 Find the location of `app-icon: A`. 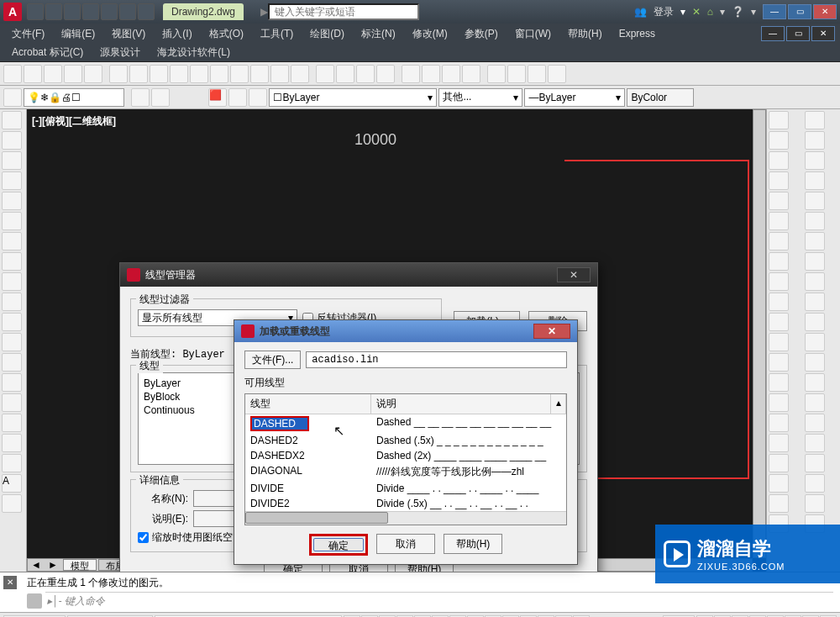

app-icon: A is located at coordinates (13, 12).